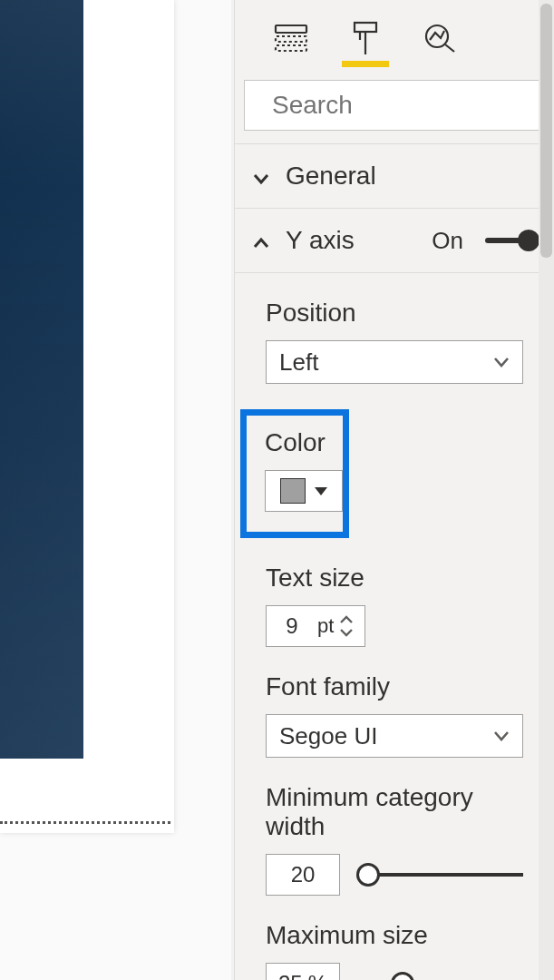 Image resolution: width=554 pixels, height=980 pixels. Describe the element at coordinates (394, 31) in the screenshot. I see `pane-tab-strip` at that location.